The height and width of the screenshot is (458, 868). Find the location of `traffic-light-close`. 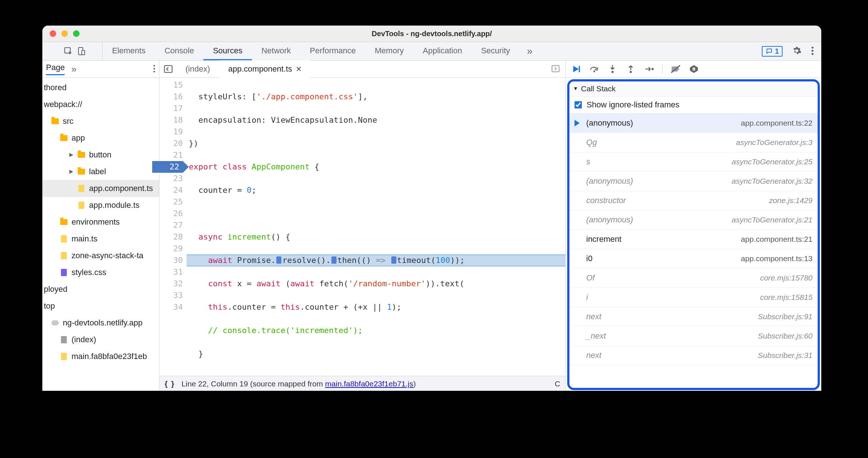

traffic-light-close is located at coordinates (53, 34).